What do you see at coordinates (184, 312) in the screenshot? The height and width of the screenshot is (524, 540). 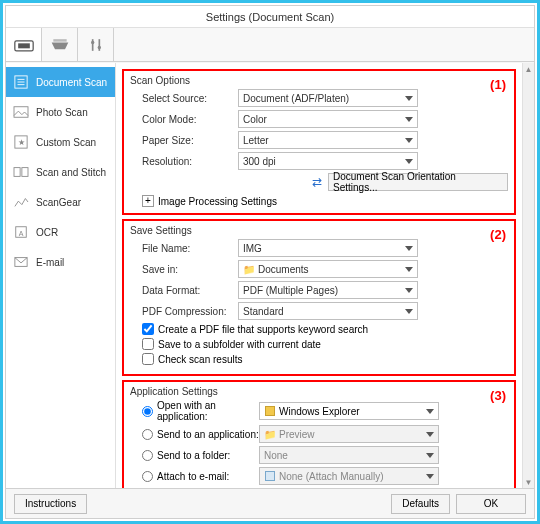 I see `label-pdf-compression: PDF Compression:` at bounding box center [184, 312].